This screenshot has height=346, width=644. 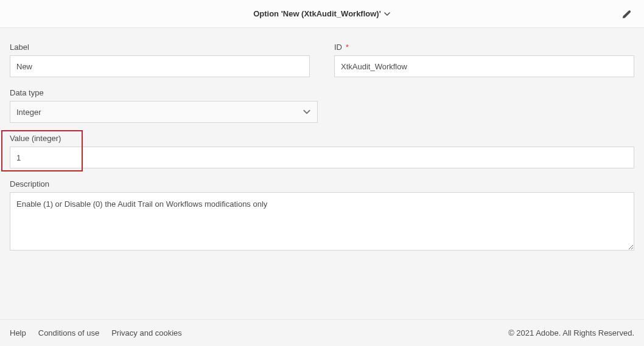 What do you see at coordinates (159, 60) in the screenshot?
I see `label-field-group: Label` at bounding box center [159, 60].